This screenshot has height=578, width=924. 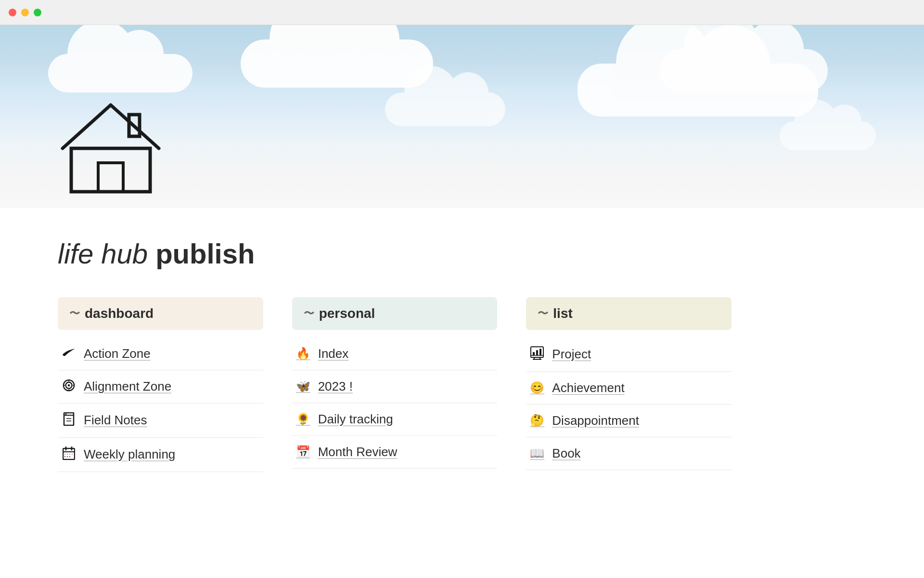 What do you see at coordinates (358, 452) in the screenshot?
I see `month-review-label: Month Review` at bounding box center [358, 452].